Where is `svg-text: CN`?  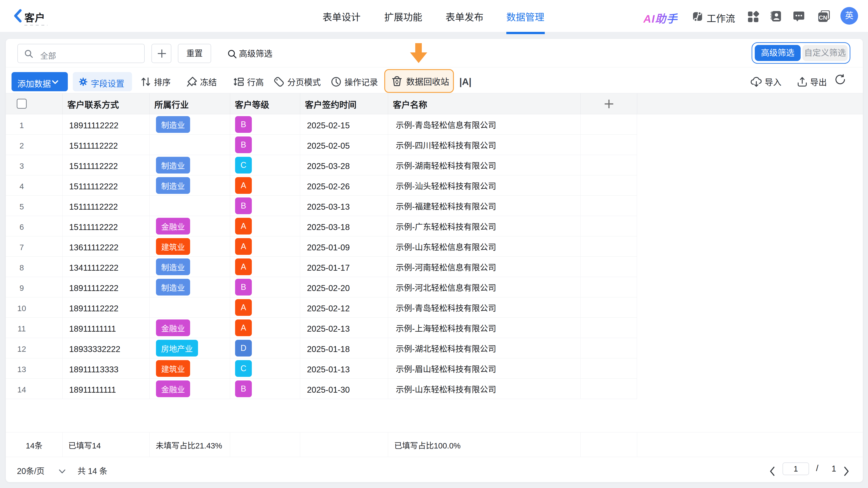
svg-text: CN is located at coordinates (823, 18).